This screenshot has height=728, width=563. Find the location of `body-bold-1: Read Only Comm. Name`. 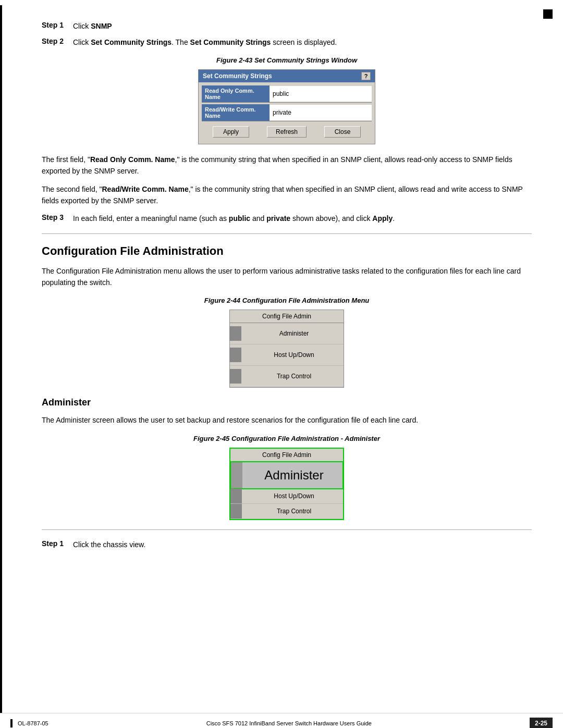

body-bold-1: Read Only Comm. Name is located at coordinates (132, 159).